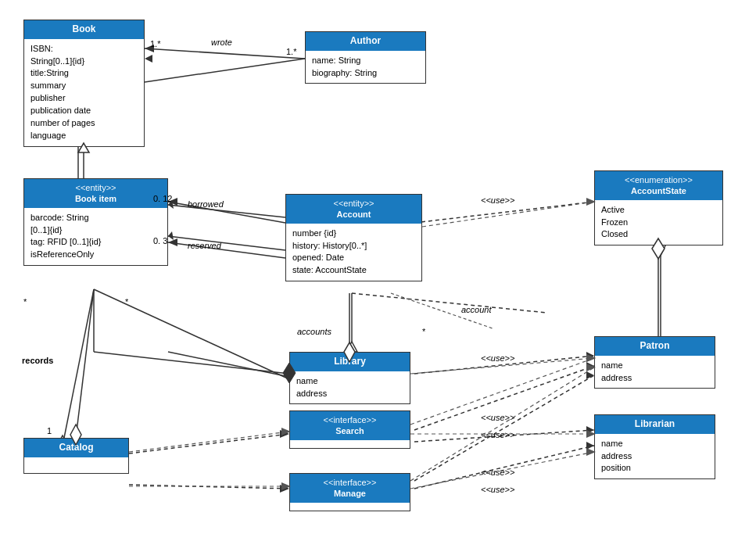 The height and width of the screenshot is (534, 756). What do you see at coordinates (353, 253) in the screenshot?
I see `account-body: number {id}history: History[0..*]opened:…` at bounding box center [353, 253].